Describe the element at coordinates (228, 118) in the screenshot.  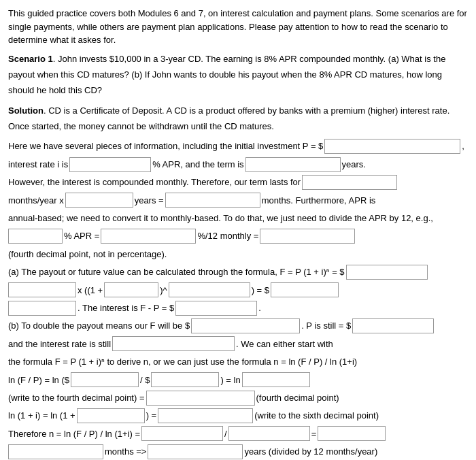
I see `solution-text: . CD is a Certificate of Deposit. A CD i…` at that location.